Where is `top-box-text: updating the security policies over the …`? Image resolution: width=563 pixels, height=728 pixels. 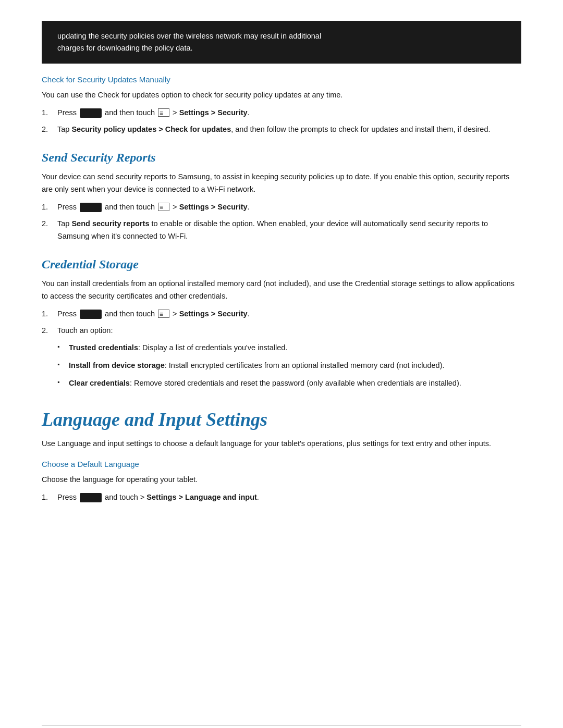
top-box-text: updating the security policies over the … is located at coordinates (282, 36).